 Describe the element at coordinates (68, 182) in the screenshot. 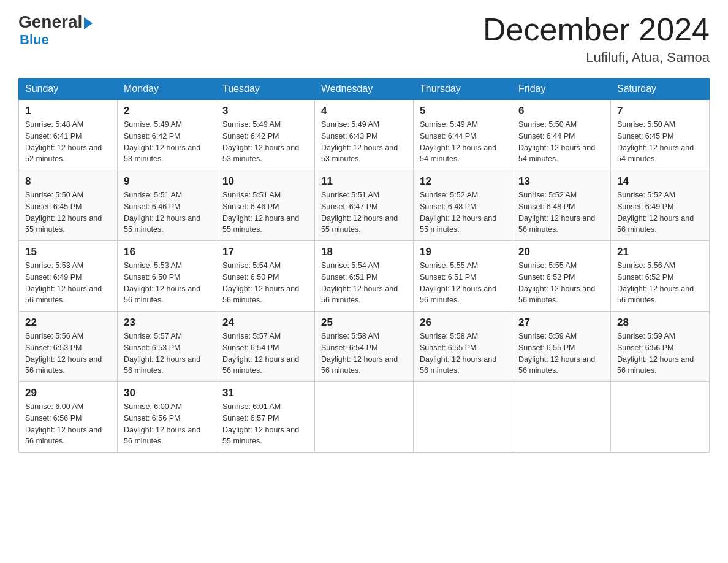

I see `day-number: 8` at that location.